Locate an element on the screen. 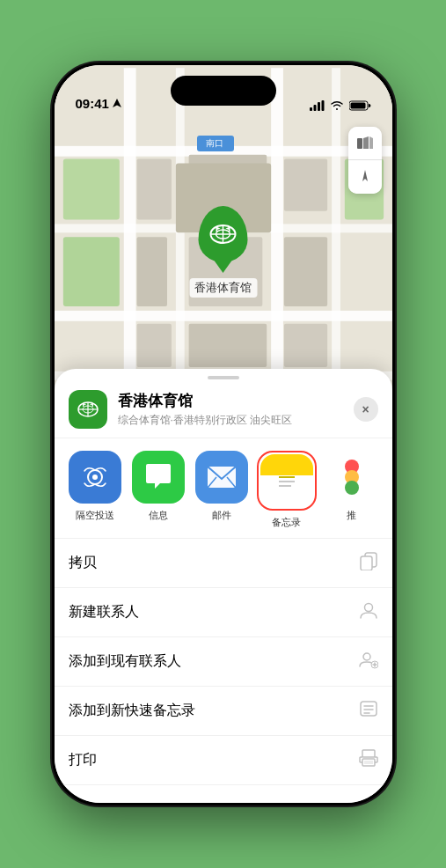 The width and height of the screenshot is (446, 868). notes-label: 备忘录 is located at coordinates (287, 523).